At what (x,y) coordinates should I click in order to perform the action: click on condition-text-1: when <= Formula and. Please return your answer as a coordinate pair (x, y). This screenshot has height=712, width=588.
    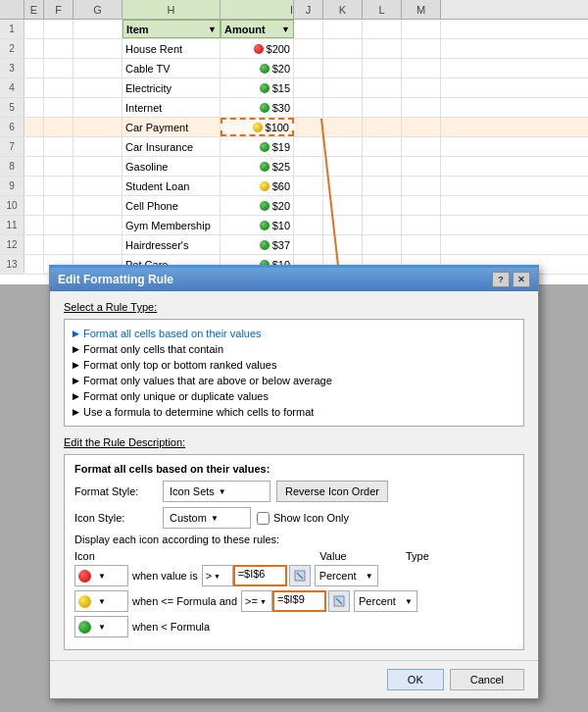
    Looking at the image, I should click on (184, 601).